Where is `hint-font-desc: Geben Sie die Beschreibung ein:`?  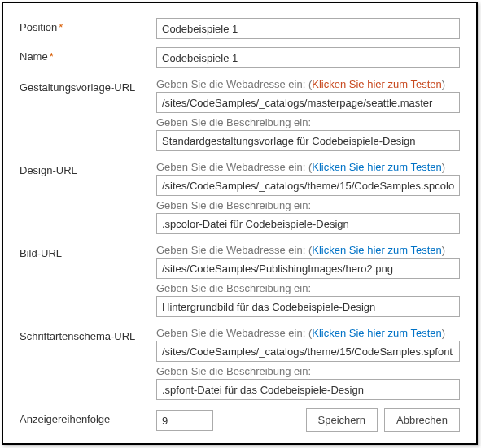 hint-font-desc: Geben Sie die Beschreibung ein: is located at coordinates (308, 371).